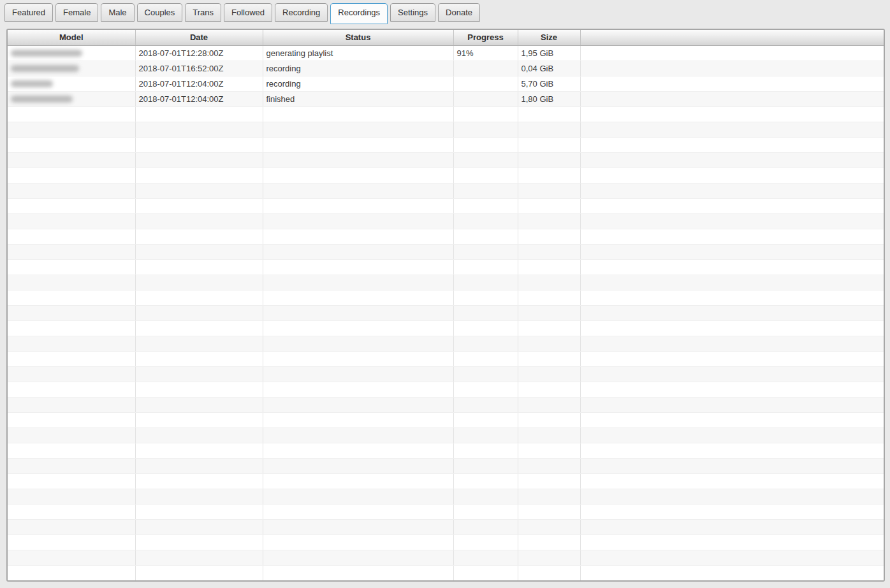 This screenshot has height=588, width=890. Describe the element at coordinates (732, 38) in the screenshot. I see `column-header-filler` at that location.